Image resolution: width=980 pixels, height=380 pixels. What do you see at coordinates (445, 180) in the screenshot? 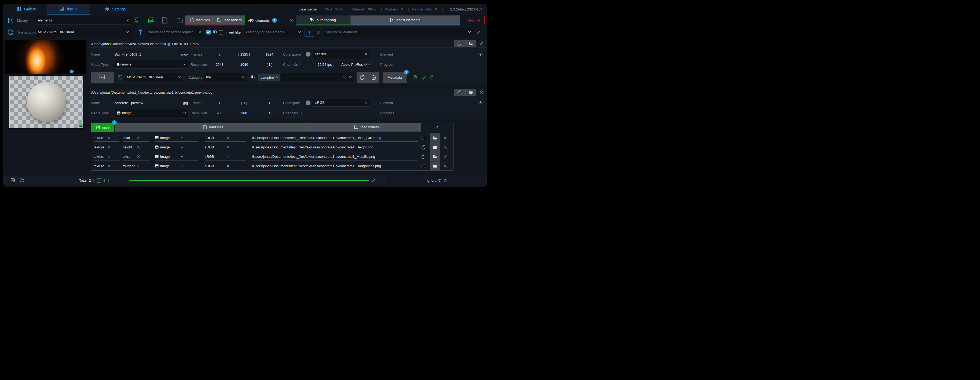
I see `chevrons-up-icon` at bounding box center [445, 180].